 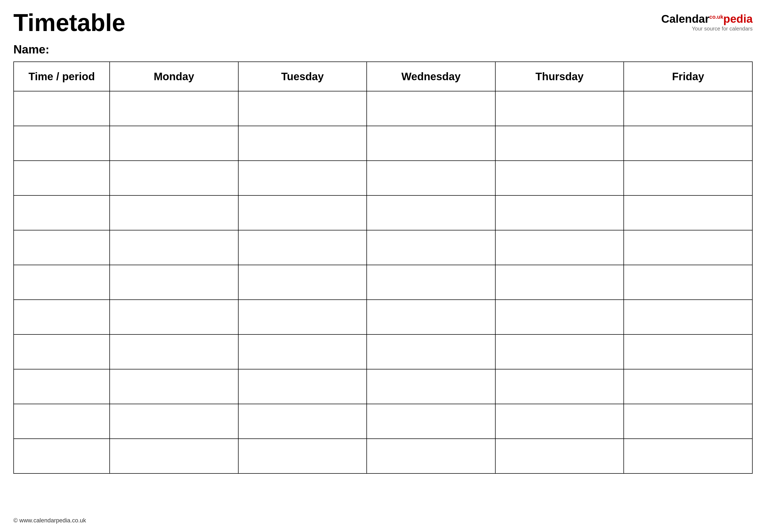 I want to click on col-header-thursday: Thursday, so click(x=560, y=76).